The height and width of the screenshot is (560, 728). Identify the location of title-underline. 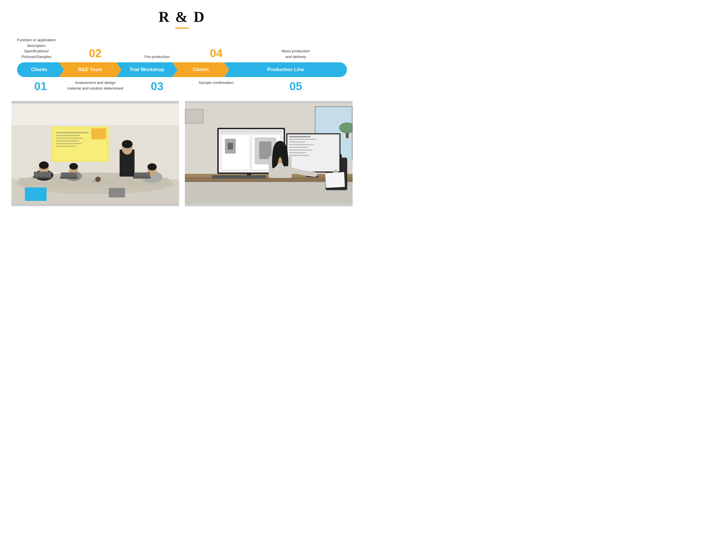
(182, 28).